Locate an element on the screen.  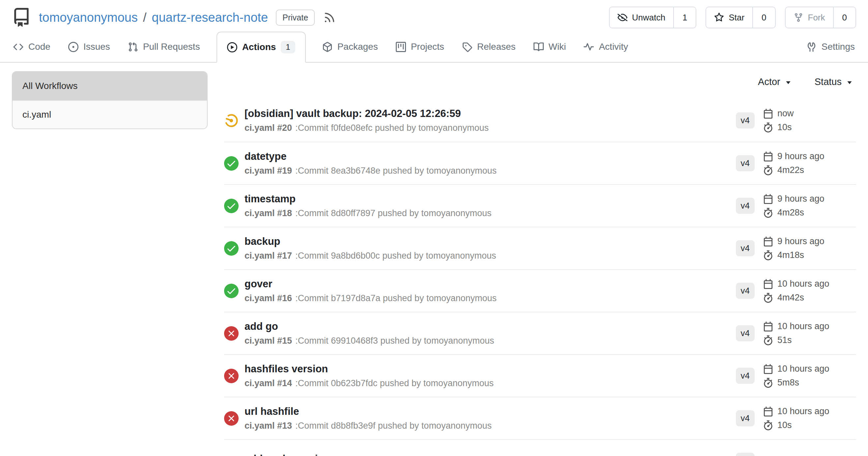
run-workflow-number: ci.yaml #15 is located at coordinates (268, 341).